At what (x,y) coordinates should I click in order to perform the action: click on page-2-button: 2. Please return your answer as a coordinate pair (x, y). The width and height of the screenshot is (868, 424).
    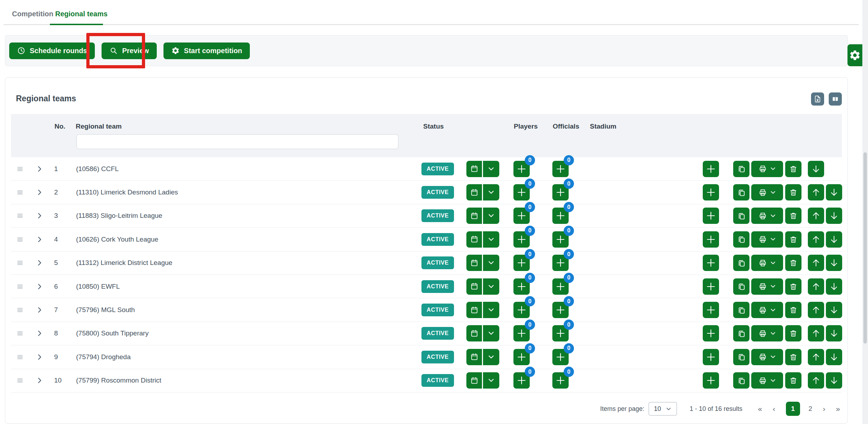
    Looking at the image, I should click on (810, 409).